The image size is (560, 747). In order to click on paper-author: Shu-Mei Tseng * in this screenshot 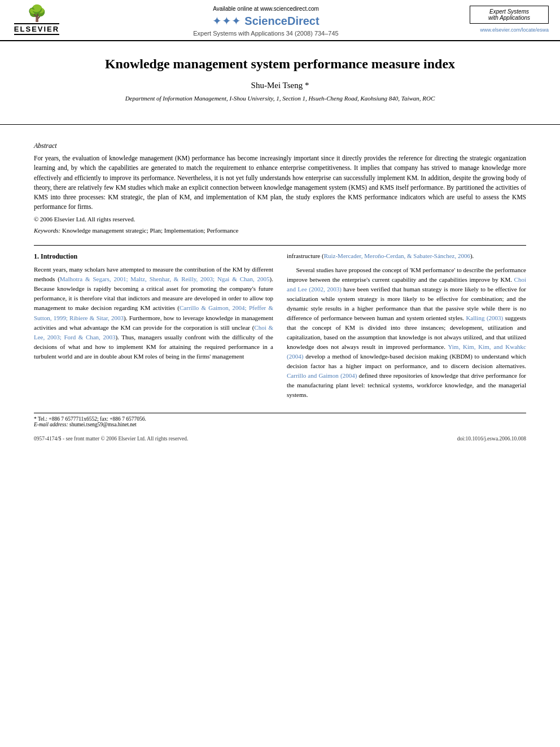, I will do `click(280, 86)`.